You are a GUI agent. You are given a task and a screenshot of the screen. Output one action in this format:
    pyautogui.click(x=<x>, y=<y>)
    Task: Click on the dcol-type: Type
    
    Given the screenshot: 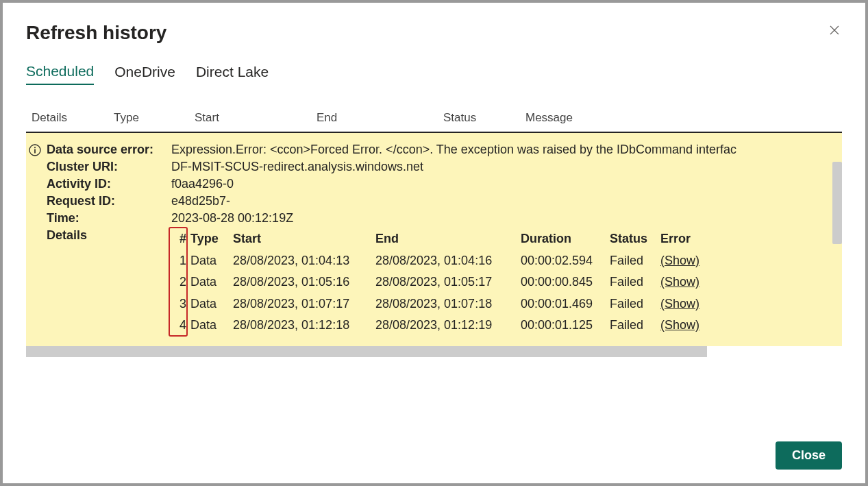 What is the action you would take?
    pyautogui.click(x=212, y=239)
    